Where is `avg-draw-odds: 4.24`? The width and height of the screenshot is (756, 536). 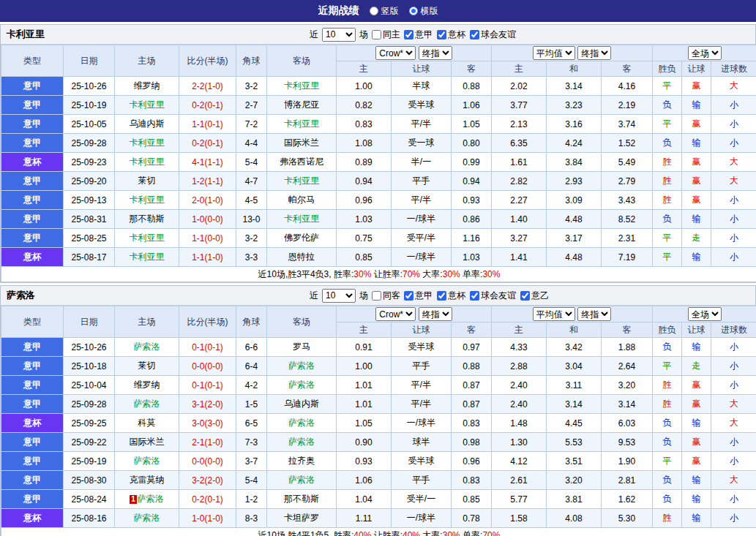 avg-draw-odds: 4.24 is located at coordinates (574, 143).